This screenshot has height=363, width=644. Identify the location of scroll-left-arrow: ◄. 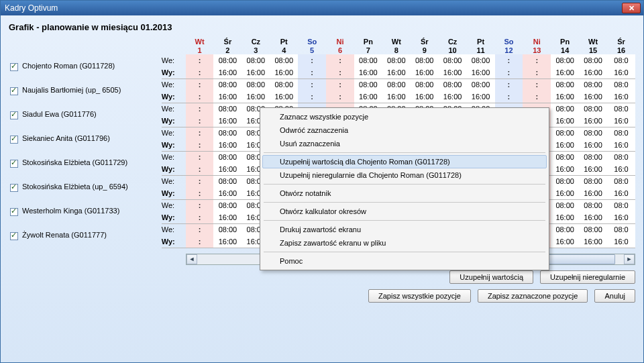
(192, 259).